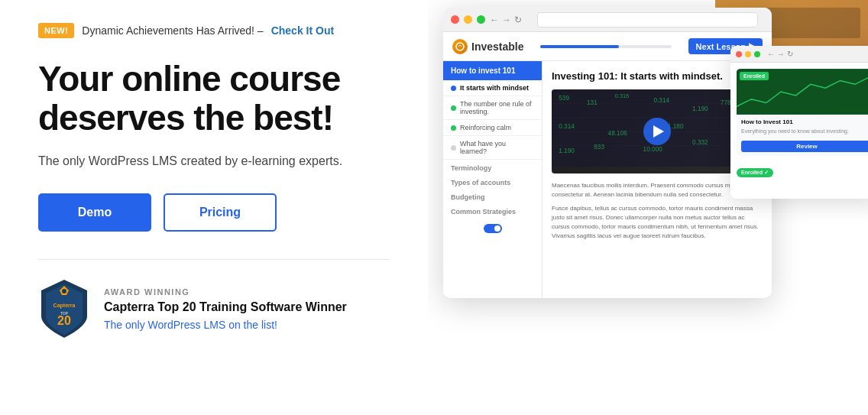 The height and width of the screenshot is (415, 868). What do you see at coordinates (755, 173) in the screenshot?
I see `enrolled-badge-2: Enrolled ✓` at bounding box center [755, 173].